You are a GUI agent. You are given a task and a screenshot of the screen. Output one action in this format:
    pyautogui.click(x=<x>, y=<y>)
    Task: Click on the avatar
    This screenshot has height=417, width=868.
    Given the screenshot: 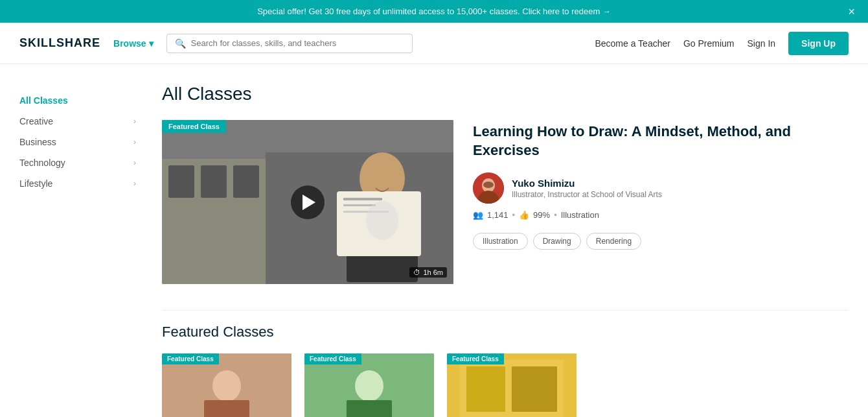 What is the action you would take?
    pyautogui.click(x=488, y=188)
    